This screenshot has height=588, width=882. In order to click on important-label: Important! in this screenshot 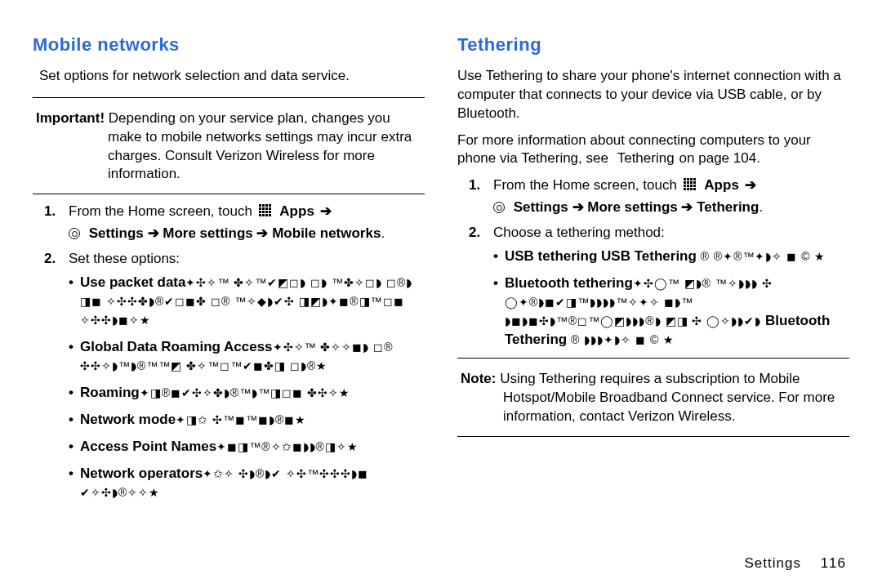, I will do `click(70, 118)`.